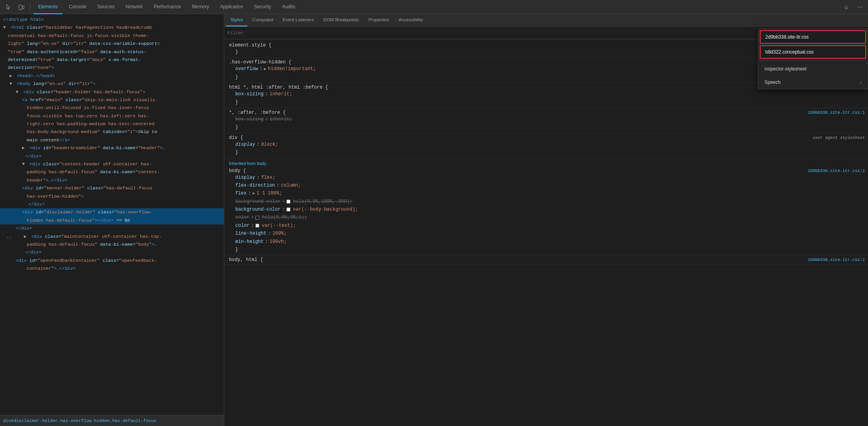  Describe the element at coordinates (78, 7) in the screenshot. I see `tab-console: Console` at that location.